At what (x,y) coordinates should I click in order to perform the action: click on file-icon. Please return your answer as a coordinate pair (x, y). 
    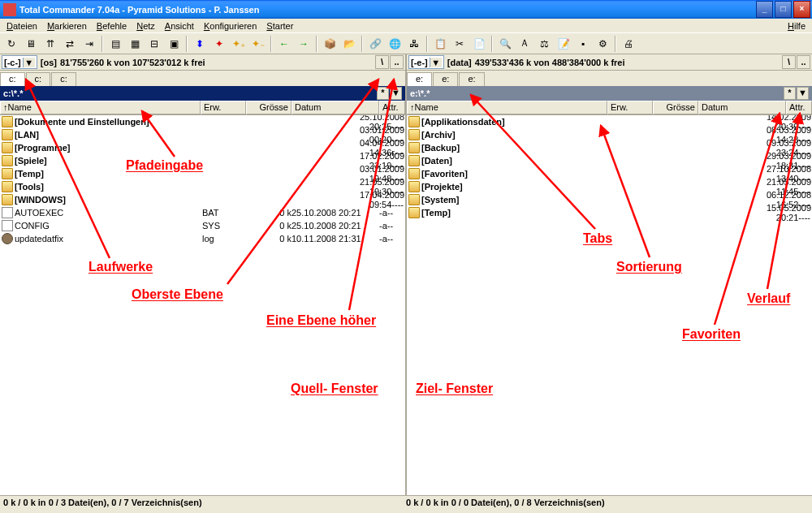
    Looking at the image, I should click on (7, 213).